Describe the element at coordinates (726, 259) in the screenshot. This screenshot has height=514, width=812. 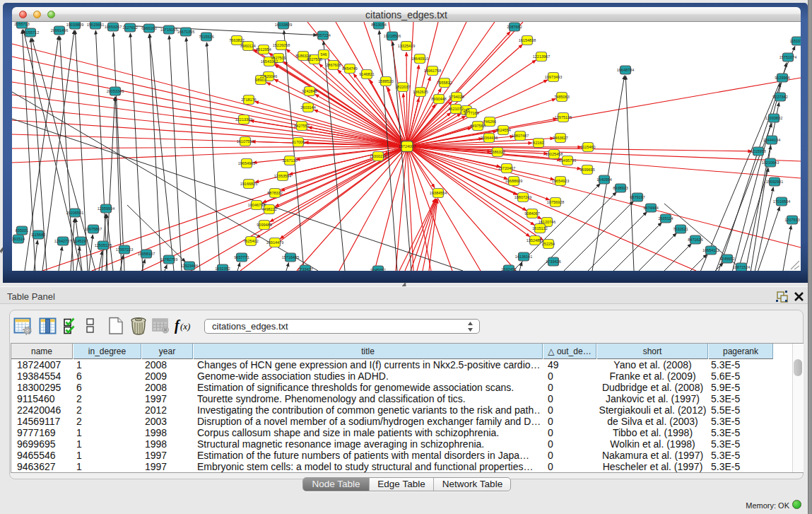
I see `svg-text: 9245652` at that location.